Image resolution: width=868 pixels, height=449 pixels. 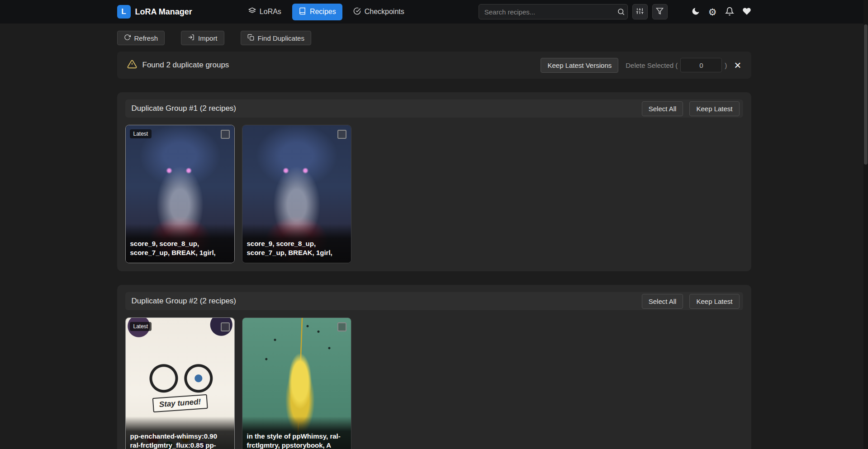 What do you see at coordinates (184, 301) in the screenshot?
I see `group-2-title: Duplicate Group #2 (2 recipes)` at bounding box center [184, 301].